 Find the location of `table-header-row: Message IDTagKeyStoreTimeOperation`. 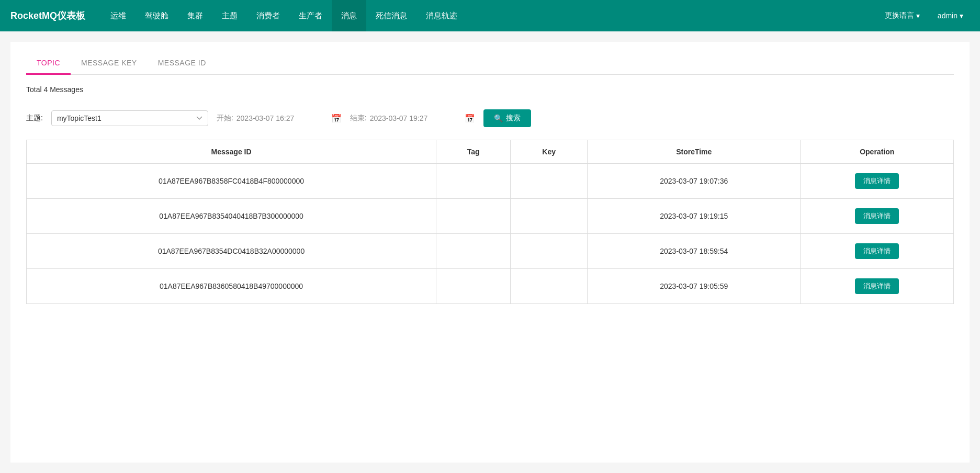

table-header-row: Message IDTagKeyStoreTimeOperation is located at coordinates (490, 152).